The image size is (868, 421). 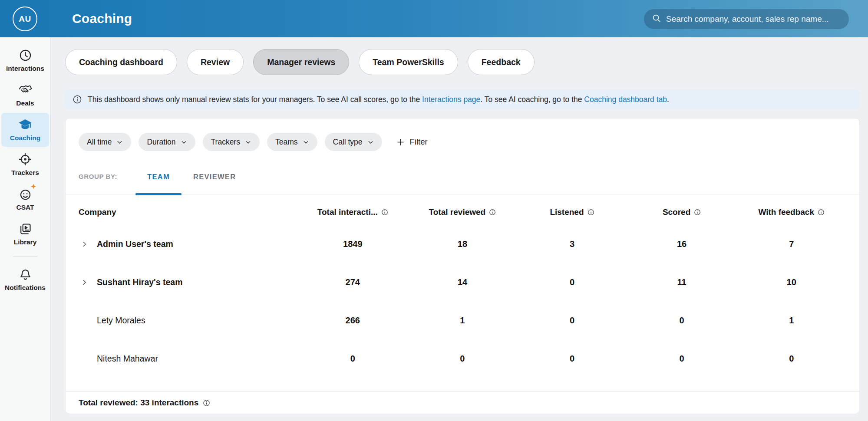 What do you see at coordinates (25, 229) in the screenshot?
I see `sidebar-nav: Interactions Deals Coaching Trackers CSA…` at bounding box center [25, 229].